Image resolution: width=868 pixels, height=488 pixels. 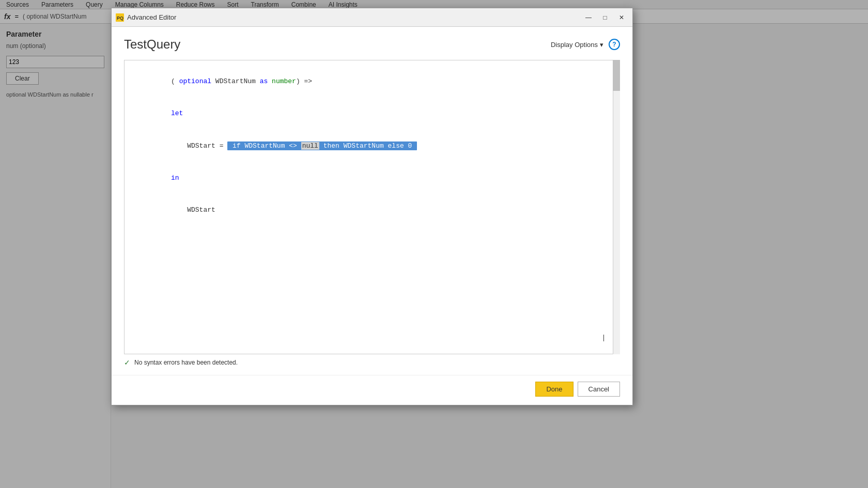 I want to click on code-line-5: WDStart, so click(x=372, y=211).